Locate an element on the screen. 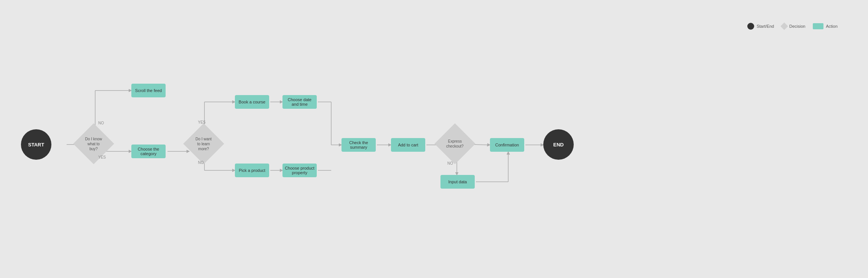 This screenshot has height=278, width=868. check-summary-node: Check the summary is located at coordinates (359, 145).